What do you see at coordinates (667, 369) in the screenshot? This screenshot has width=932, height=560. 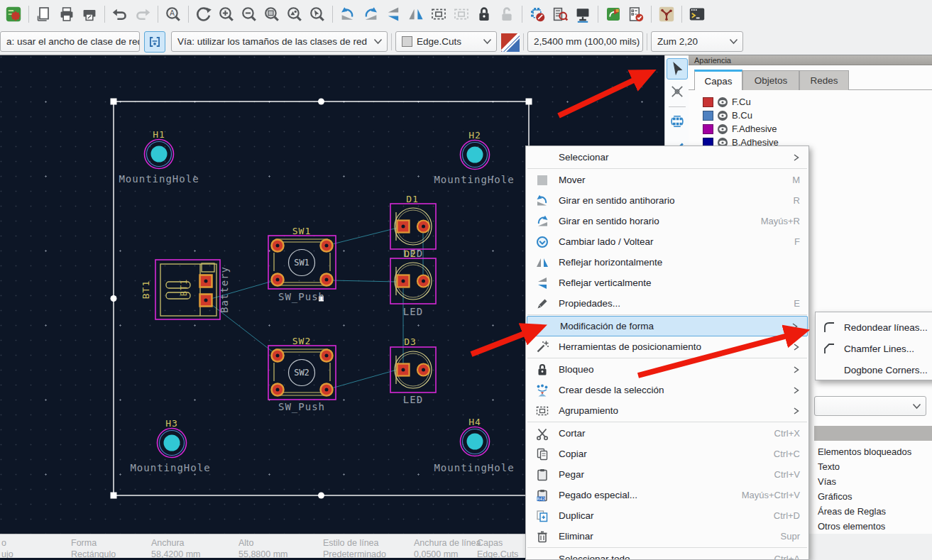 I see `menu-item-bloqueo: Bloqueo` at bounding box center [667, 369].